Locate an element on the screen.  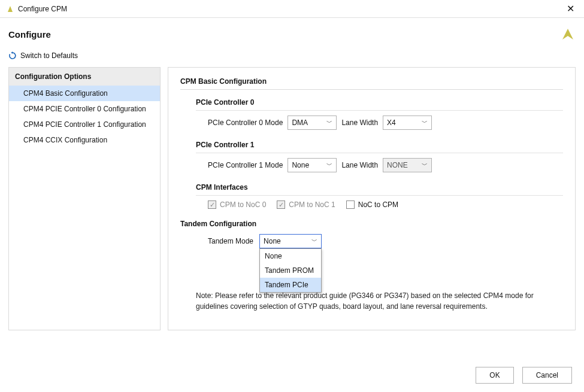
sidebar-item-ccix: CPM4 CCIX Configuration is located at coordinates (84, 140).